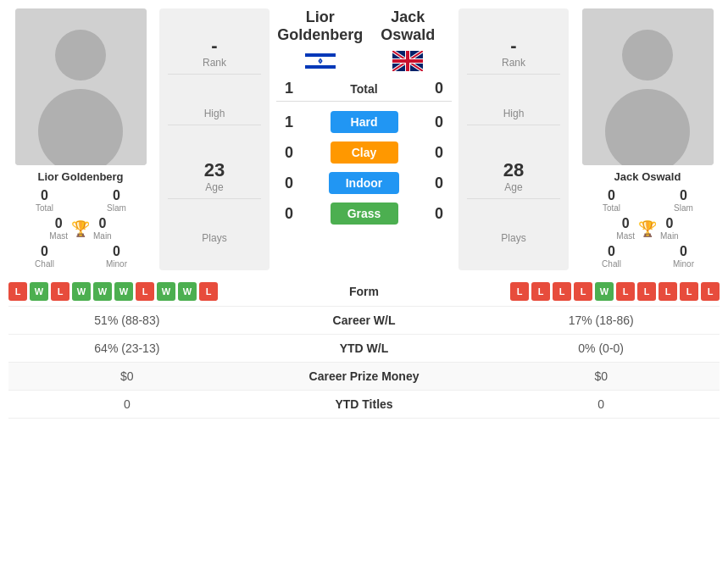 The width and height of the screenshot is (728, 577). Describe the element at coordinates (127, 291) in the screenshot. I see `player1-form-badges: LWLWWWLWWL` at that location.